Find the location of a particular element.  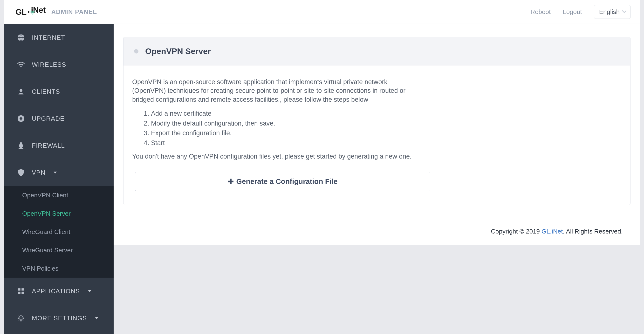

sidebar-item-firewall: FIREWALL is located at coordinates (58, 146).